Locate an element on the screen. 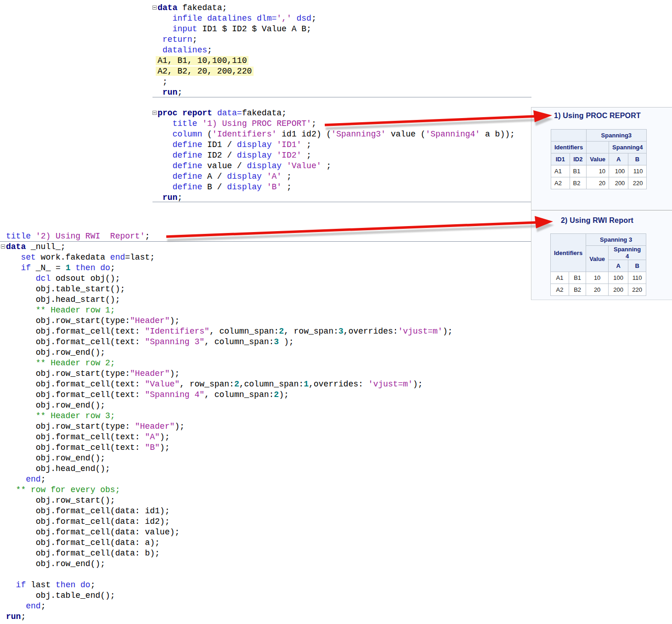  code-line: ** Header row 2; is located at coordinates (58, 363).